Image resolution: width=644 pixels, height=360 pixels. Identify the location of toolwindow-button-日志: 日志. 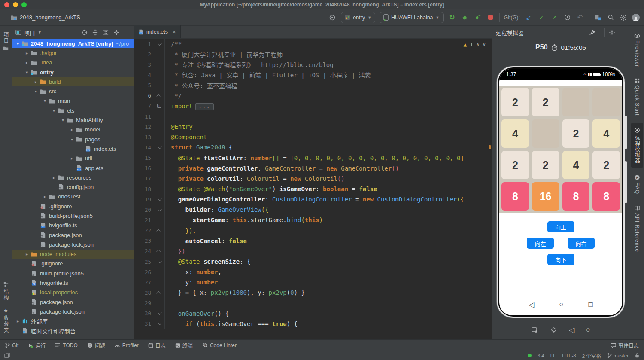
(157, 345).